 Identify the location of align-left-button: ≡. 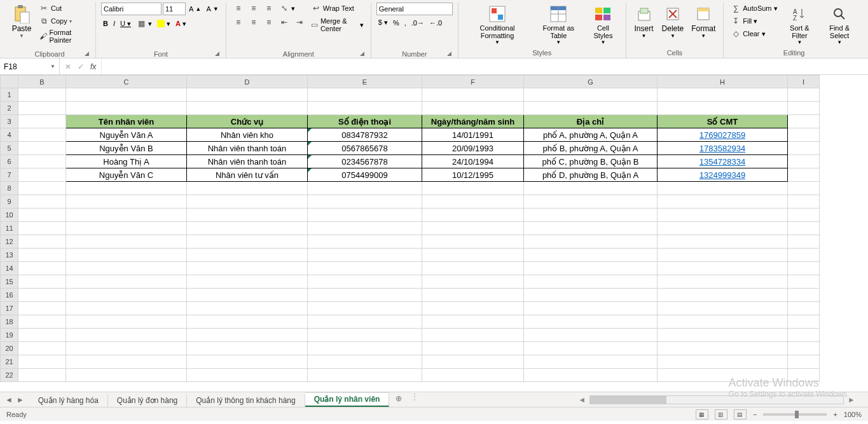
(238, 22).